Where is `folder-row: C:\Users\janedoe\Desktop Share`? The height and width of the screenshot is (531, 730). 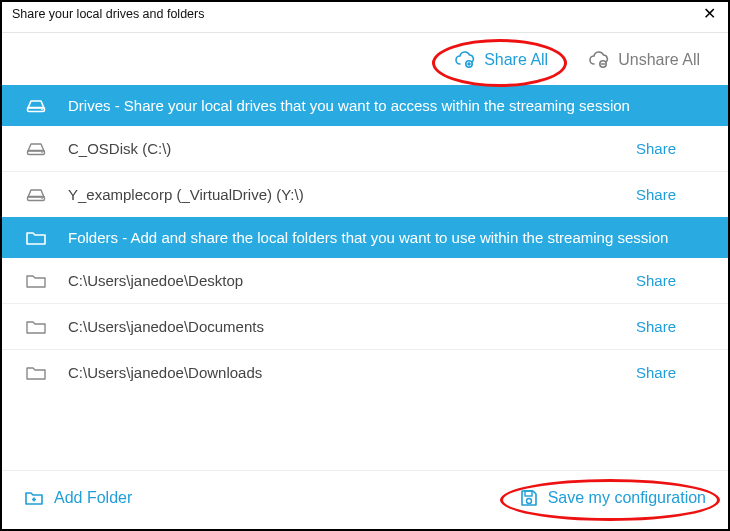 folder-row: C:\Users\janedoe\Desktop Share is located at coordinates (365, 280).